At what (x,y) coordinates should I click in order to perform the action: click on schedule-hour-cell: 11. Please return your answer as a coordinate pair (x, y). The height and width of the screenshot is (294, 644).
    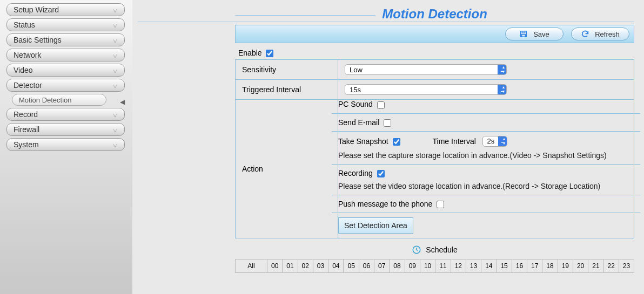
    Looking at the image, I should click on (443, 266).